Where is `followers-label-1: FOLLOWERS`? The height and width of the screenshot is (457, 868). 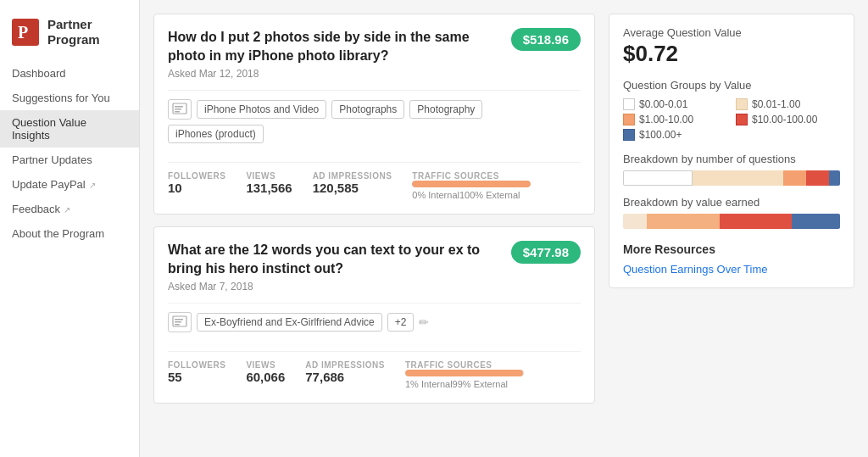
followers-label-1: FOLLOWERS is located at coordinates (197, 176).